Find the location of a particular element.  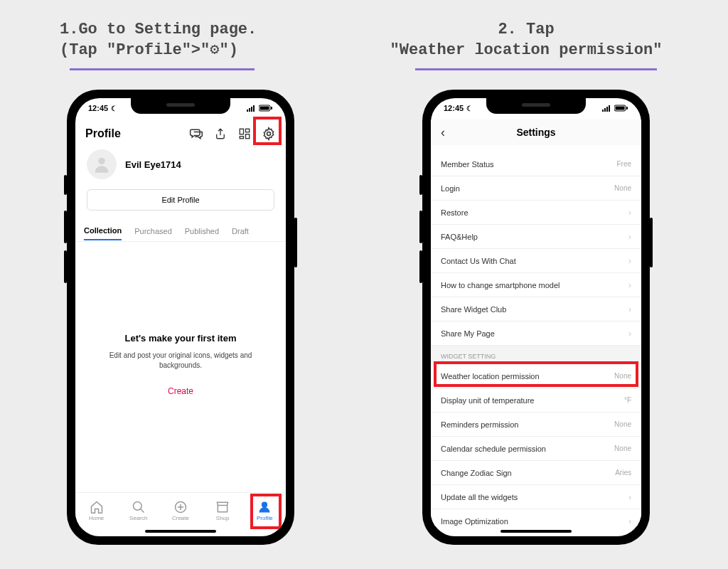

nav-shop: Shop is located at coordinates (223, 511).